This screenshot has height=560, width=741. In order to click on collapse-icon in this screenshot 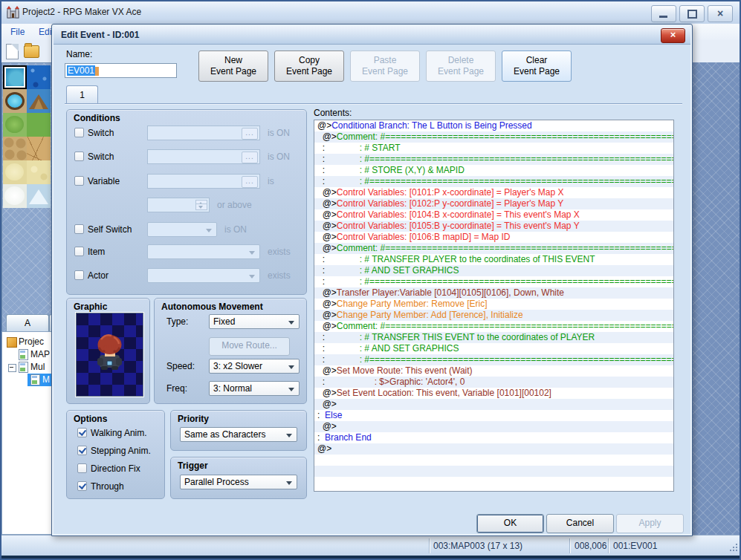, I will do `click(12, 368)`.